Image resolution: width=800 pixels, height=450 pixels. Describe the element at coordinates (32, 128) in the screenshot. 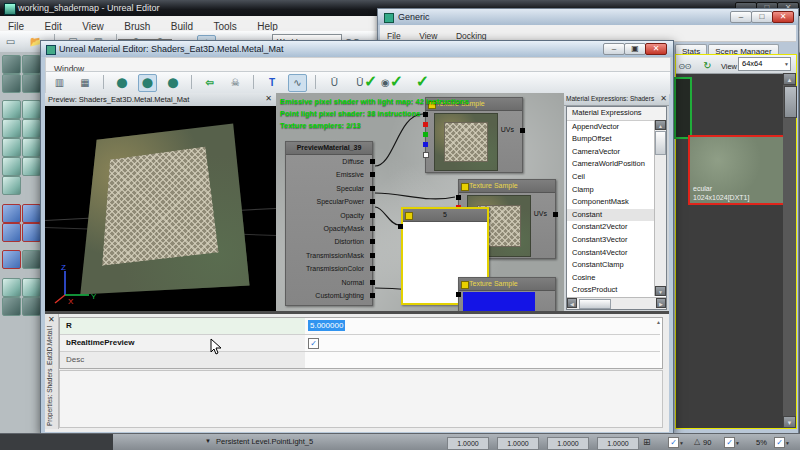

I see `brush-cylinder-icon` at that location.